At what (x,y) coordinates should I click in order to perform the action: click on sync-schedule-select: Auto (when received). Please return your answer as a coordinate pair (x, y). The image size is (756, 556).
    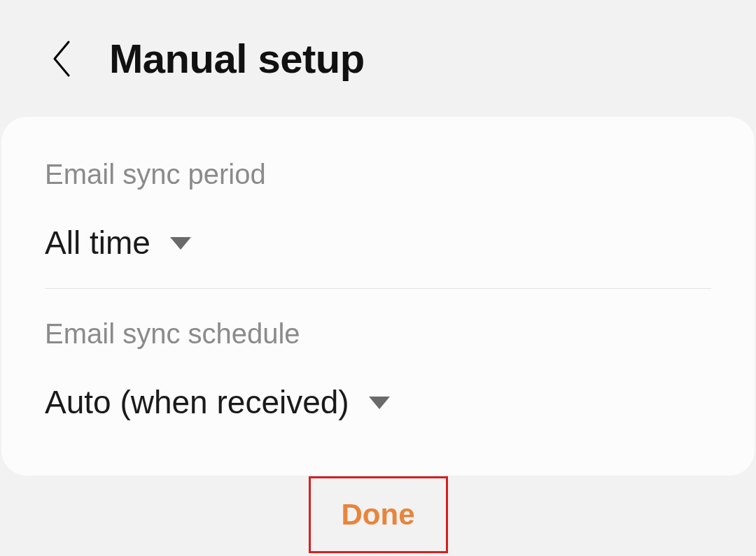
    Looking at the image, I should click on (378, 402).